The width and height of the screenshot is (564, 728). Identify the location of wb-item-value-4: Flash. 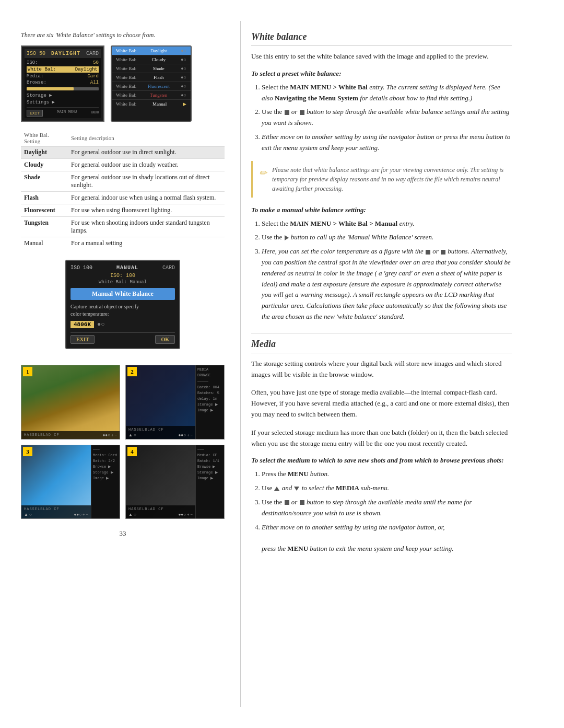
(159, 77).